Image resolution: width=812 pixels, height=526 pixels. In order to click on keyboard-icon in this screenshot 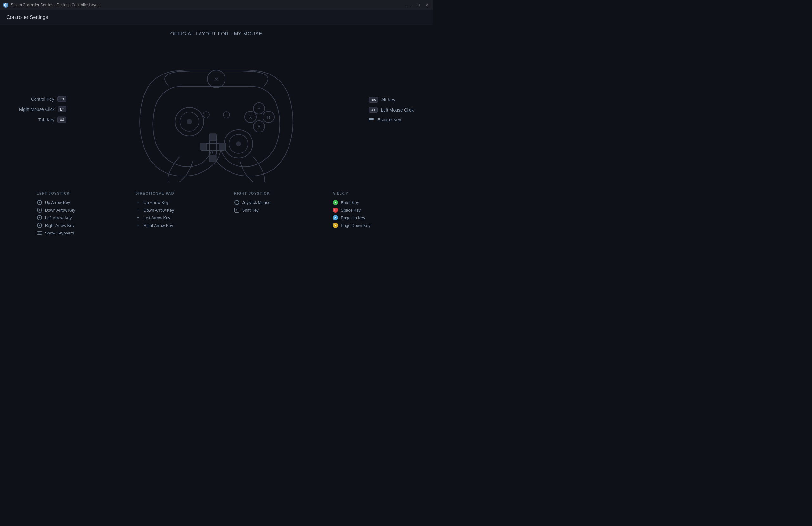, I will do `click(40, 233)`.